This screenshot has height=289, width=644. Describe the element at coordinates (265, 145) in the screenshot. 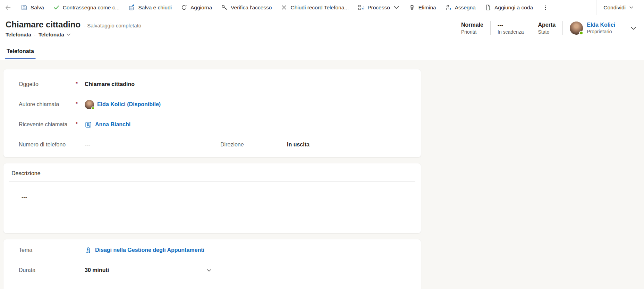

I see `field-direzione: Direzione In uscita` at that location.